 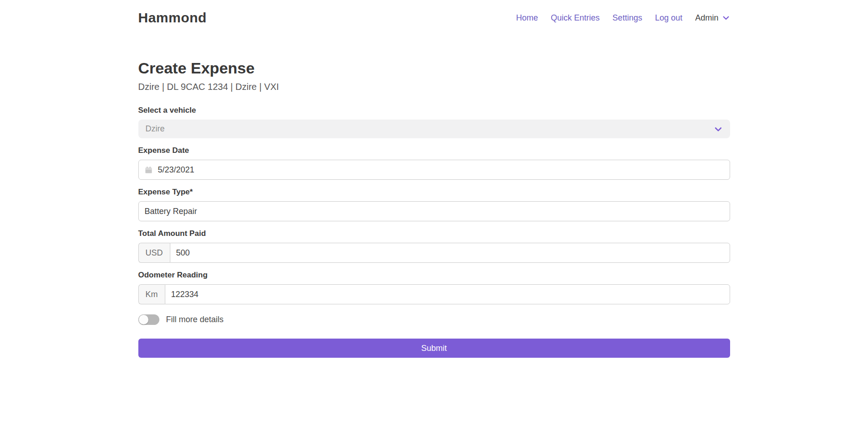 I want to click on vehicle-field-group: Select a vehicle Dzire, so click(x=434, y=122).